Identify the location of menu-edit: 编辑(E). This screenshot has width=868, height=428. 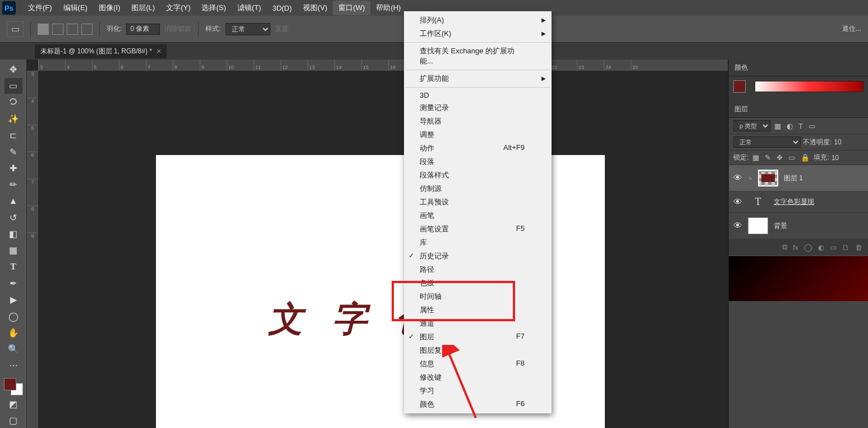
(75, 8).